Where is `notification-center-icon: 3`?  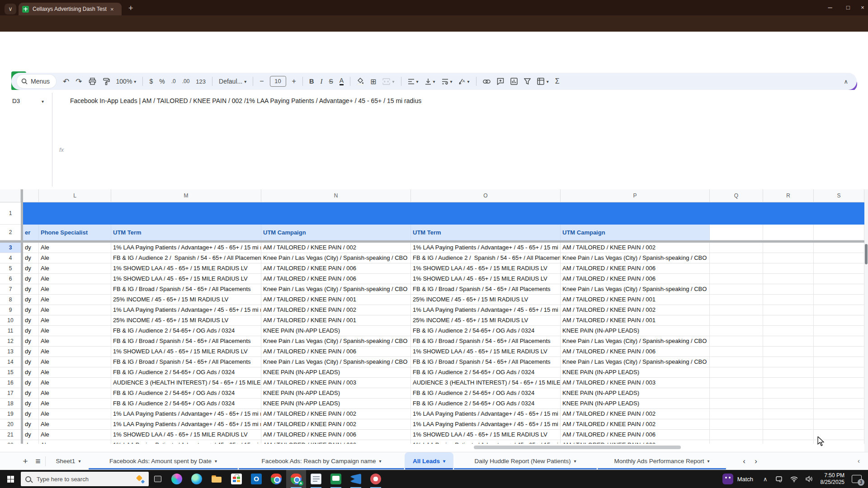
notification-center-icon: 3 is located at coordinates (857, 479).